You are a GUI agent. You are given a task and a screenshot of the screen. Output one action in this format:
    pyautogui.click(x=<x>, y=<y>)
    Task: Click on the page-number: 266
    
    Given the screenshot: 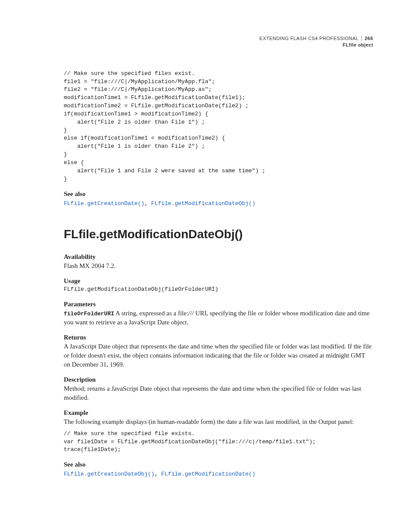 What is the action you would take?
    pyautogui.click(x=367, y=38)
    